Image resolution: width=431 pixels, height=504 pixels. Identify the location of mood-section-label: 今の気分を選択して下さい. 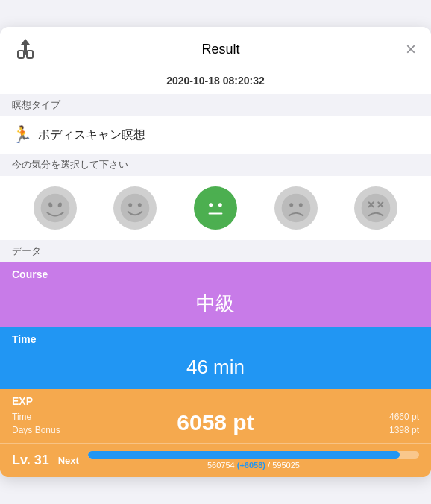
(216, 165).